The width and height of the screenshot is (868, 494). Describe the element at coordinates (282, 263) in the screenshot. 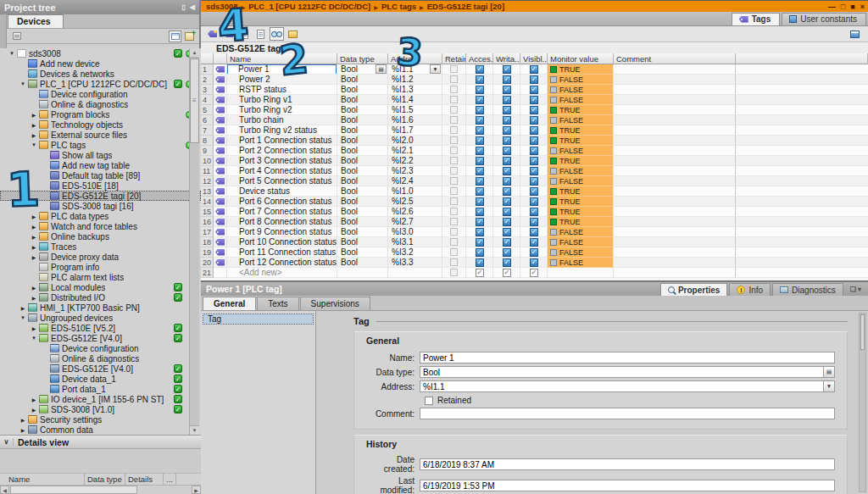

I see `tag-name-cell: Port 12 Connection status` at that location.